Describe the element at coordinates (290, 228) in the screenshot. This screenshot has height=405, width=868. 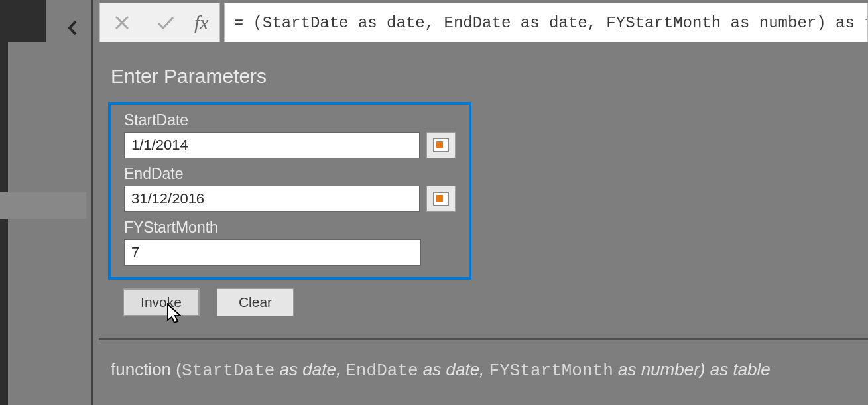
I see `param-label: FYStartMonth` at that location.